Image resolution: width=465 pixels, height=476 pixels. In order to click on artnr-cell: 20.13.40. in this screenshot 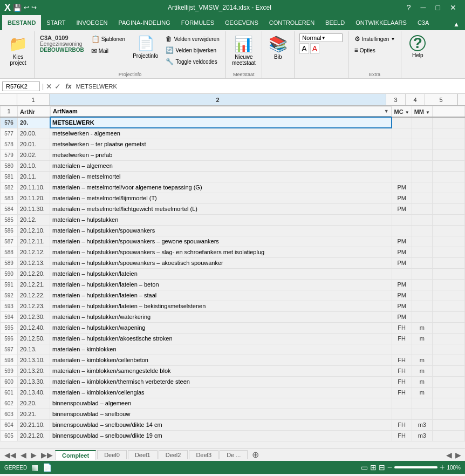, I will do `click(34, 392)`.